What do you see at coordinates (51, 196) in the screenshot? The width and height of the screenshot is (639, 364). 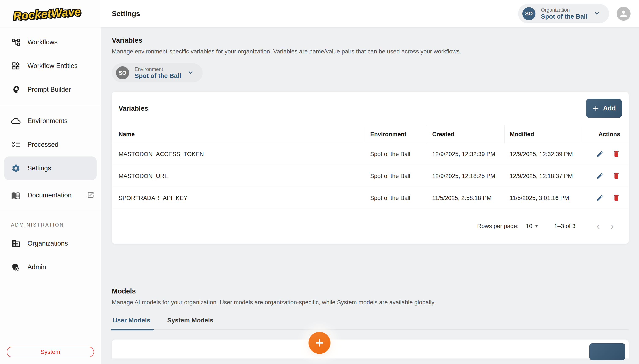 I see `sidebar-item-documentation: Documentation` at bounding box center [51, 196].